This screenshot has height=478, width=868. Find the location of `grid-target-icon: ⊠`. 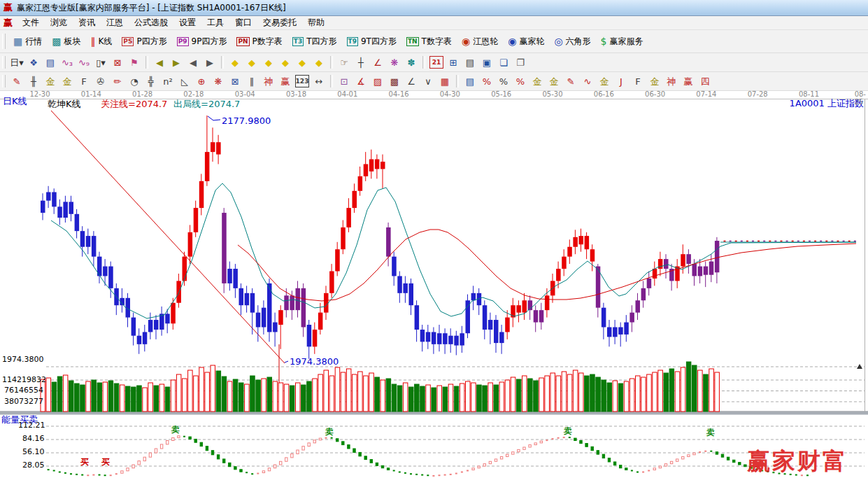

grid-target-icon: ⊠ is located at coordinates (235, 81).